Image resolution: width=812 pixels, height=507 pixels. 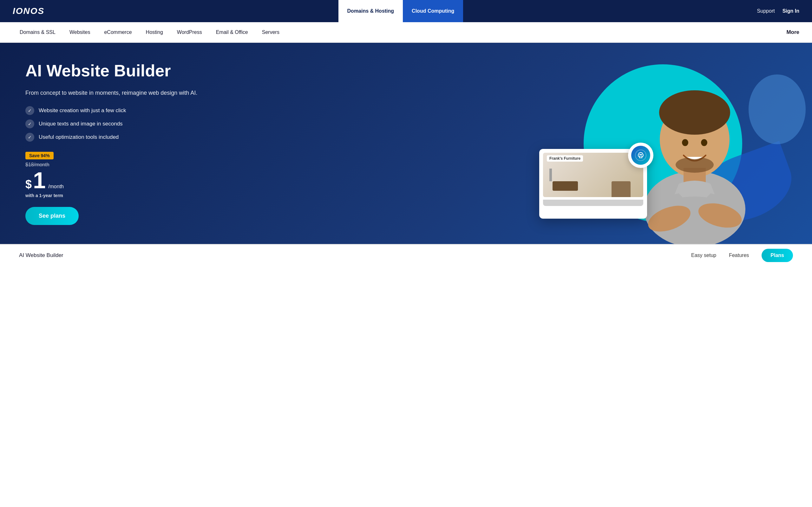 What do you see at coordinates (766, 11) in the screenshot?
I see `support-link: Support` at bounding box center [766, 11].